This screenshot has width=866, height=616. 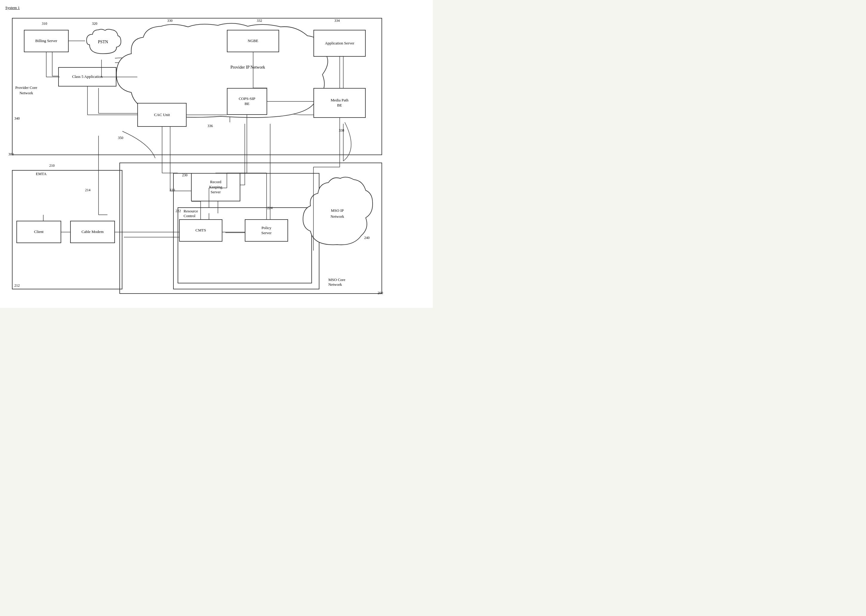 What do you see at coordinates (337, 216) in the screenshot?
I see `svg-text: Network` at bounding box center [337, 216].